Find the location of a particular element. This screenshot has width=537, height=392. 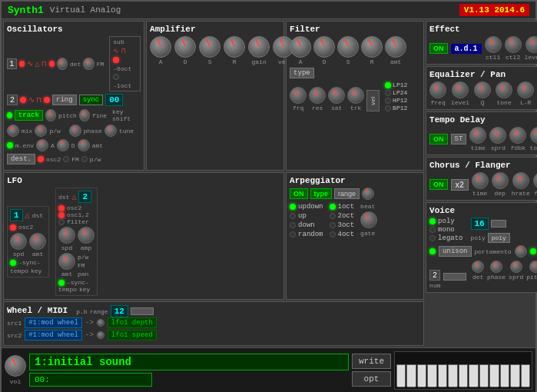

opt-button: opt is located at coordinates (372, 379).